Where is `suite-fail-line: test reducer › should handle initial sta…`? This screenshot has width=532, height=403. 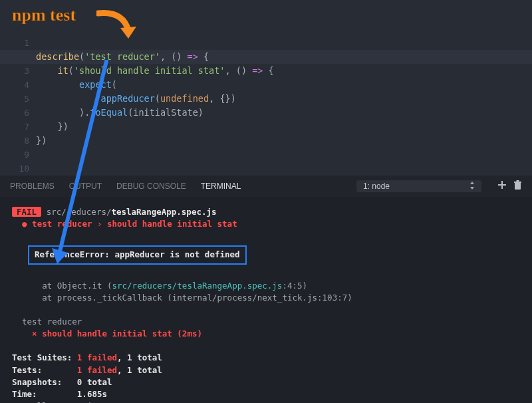 suite-fail-line: test reducer › should handle initial sta… is located at coordinates (132, 223).